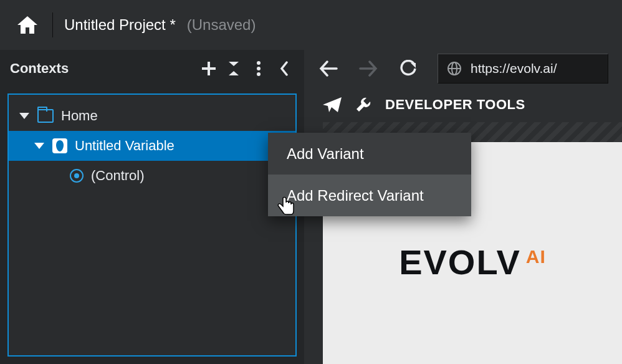 The width and height of the screenshot is (622, 364). I want to click on collapse-all-button, so click(234, 69).